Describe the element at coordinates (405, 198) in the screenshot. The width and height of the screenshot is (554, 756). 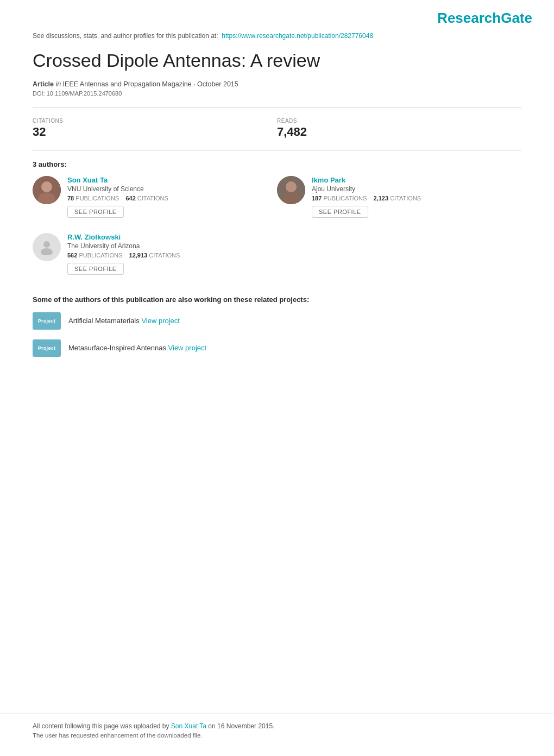
I see `ikmo-cit-label: CITATIONS` at that location.